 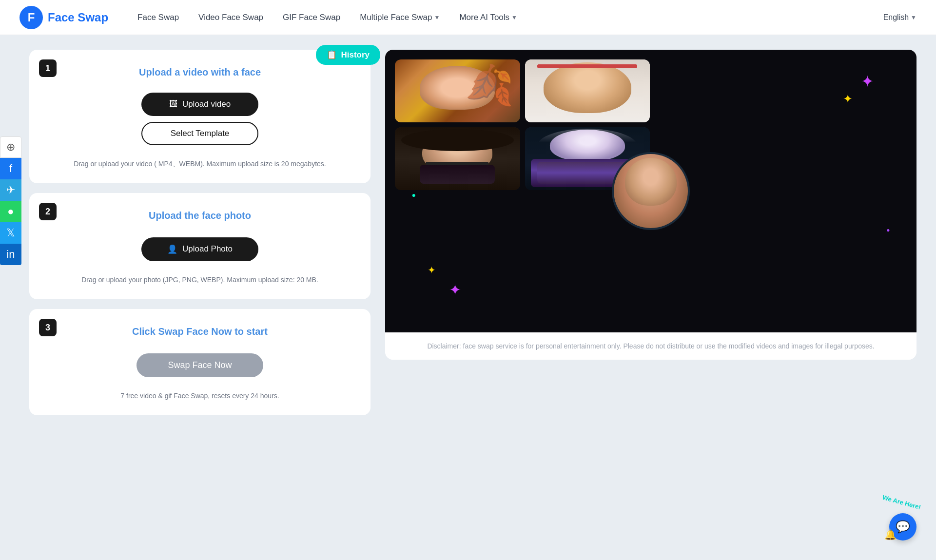 I want to click on linkedin-button: in, so click(x=11, y=254).